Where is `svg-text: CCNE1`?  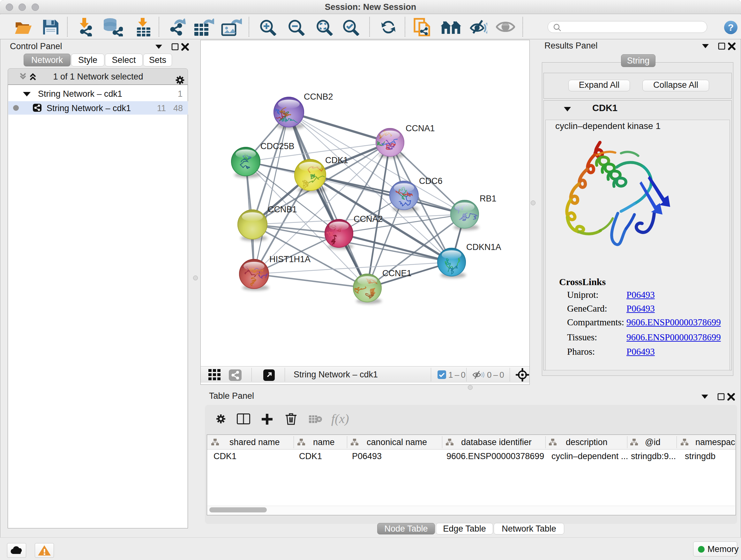 svg-text: CCNE1 is located at coordinates (397, 273).